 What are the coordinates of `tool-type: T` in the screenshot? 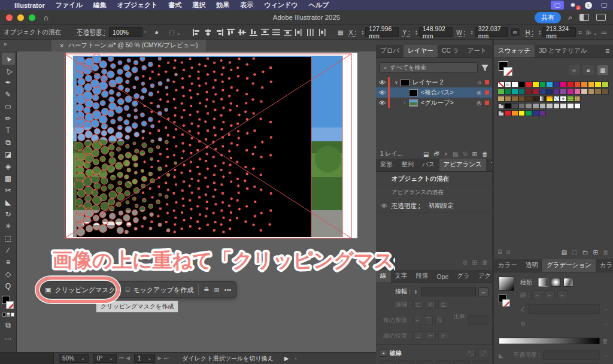 It's located at (8, 131).